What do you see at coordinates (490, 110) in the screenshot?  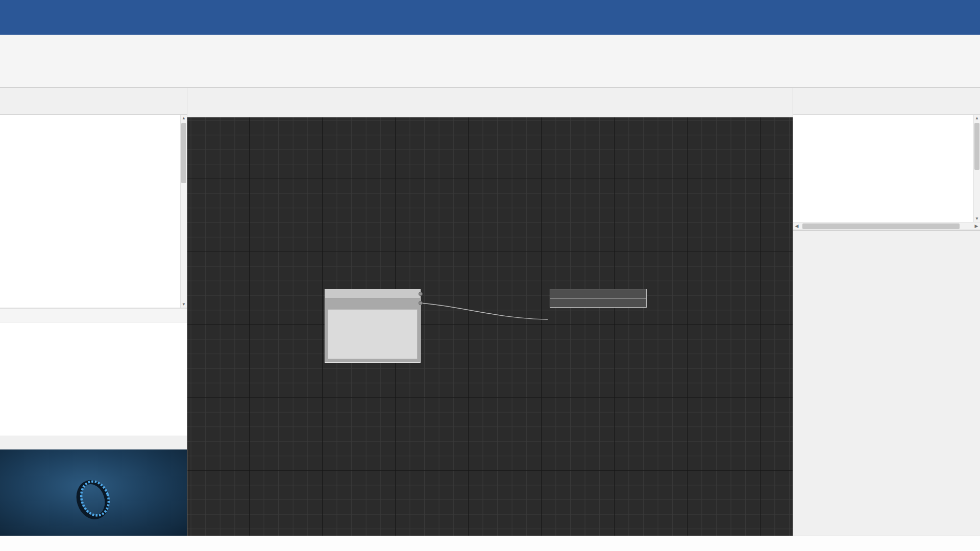 I see `document-subtabs` at bounding box center [490, 110].